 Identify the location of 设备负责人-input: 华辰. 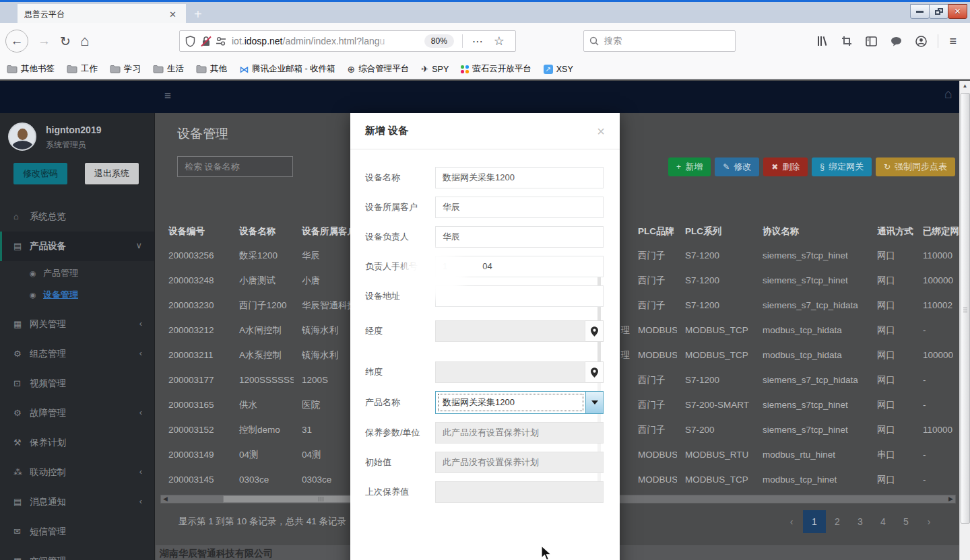
(519, 237).